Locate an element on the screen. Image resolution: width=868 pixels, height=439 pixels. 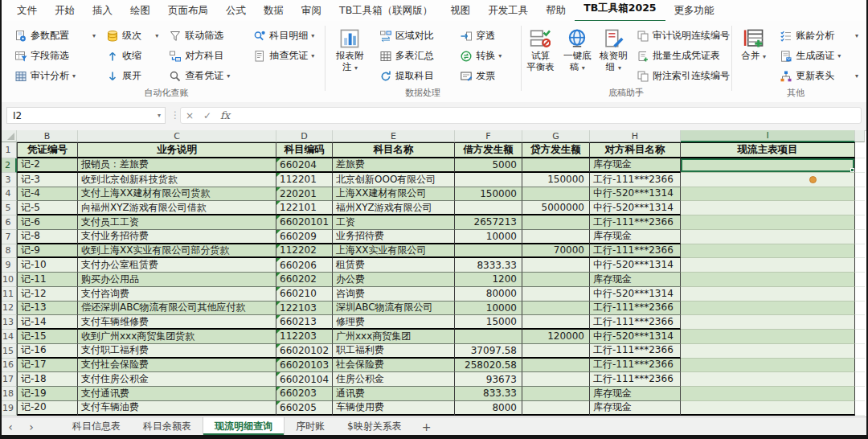
row-header-2: 2 is located at coordinates (8, 166).